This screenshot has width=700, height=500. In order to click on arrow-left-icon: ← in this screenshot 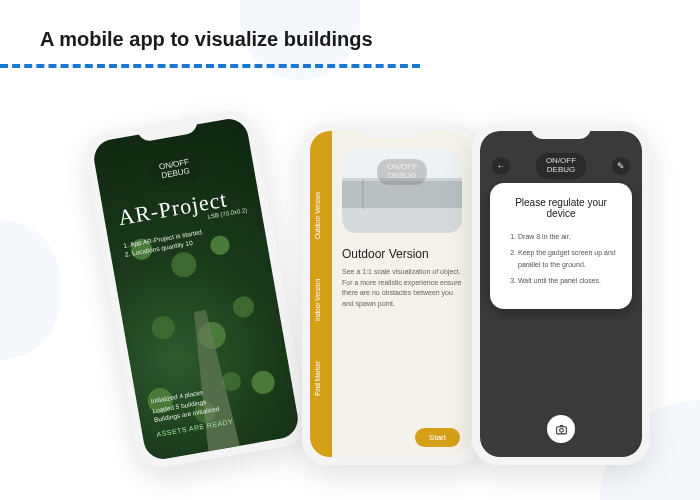, I will do `click(502, 166)`.